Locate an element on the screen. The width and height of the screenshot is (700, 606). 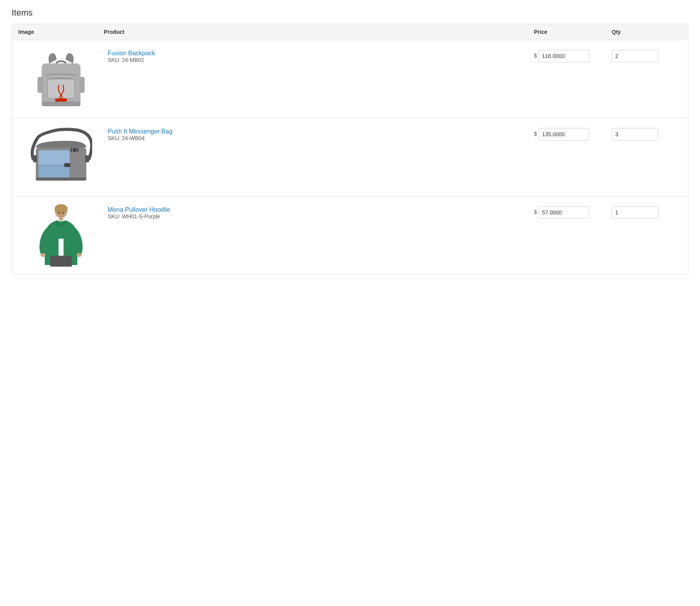
product-name-link: Mona Pullover Hoodlie is located at coordinates (139, 209).